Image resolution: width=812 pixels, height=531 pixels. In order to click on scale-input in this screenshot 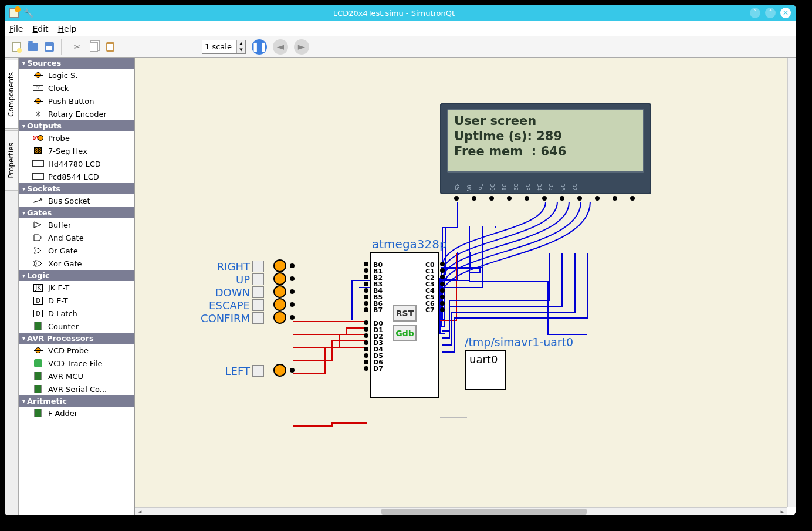, I will do `click(219, 47)`.